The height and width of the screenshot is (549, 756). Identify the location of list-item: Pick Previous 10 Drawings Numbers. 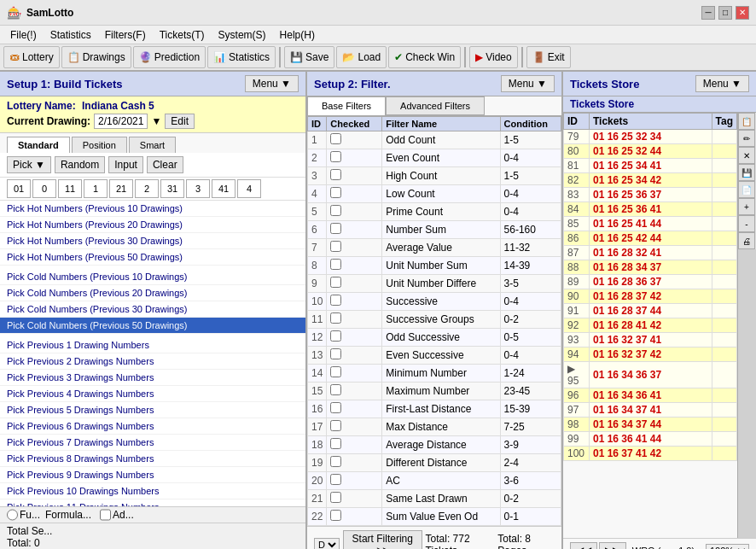
(153, 492).